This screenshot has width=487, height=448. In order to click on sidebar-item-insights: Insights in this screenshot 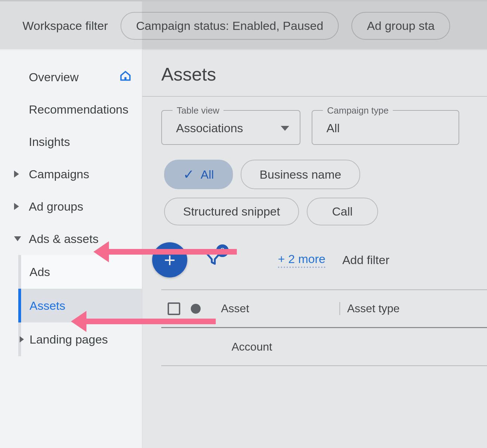, I will do `click(71, 142)`.